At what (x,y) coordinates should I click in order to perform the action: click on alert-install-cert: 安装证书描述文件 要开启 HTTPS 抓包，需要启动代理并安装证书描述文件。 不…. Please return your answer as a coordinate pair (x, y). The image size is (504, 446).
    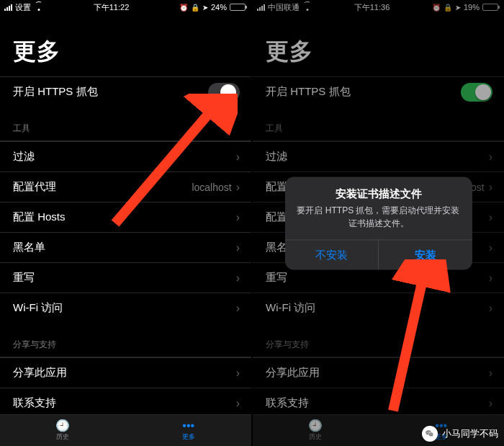
    Looking at the image, I should click on (379, 223).